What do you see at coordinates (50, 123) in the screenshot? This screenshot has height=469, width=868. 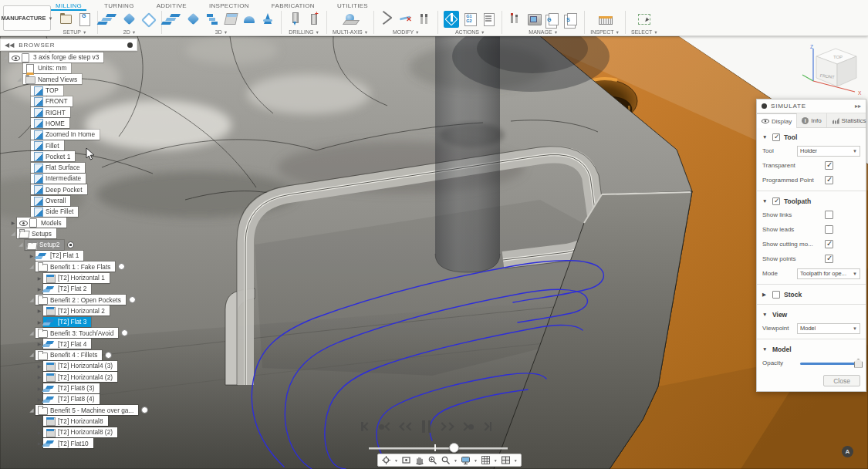 I see `tree-item: HOME` at bounding box center [50, 123].